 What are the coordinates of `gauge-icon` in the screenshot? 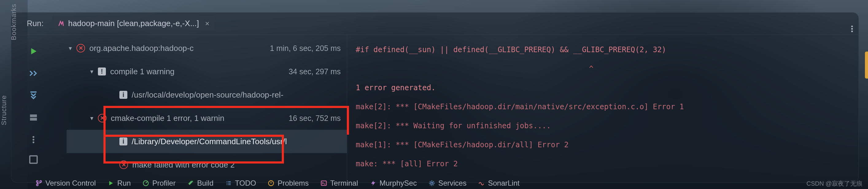 It's located at (146, 183).